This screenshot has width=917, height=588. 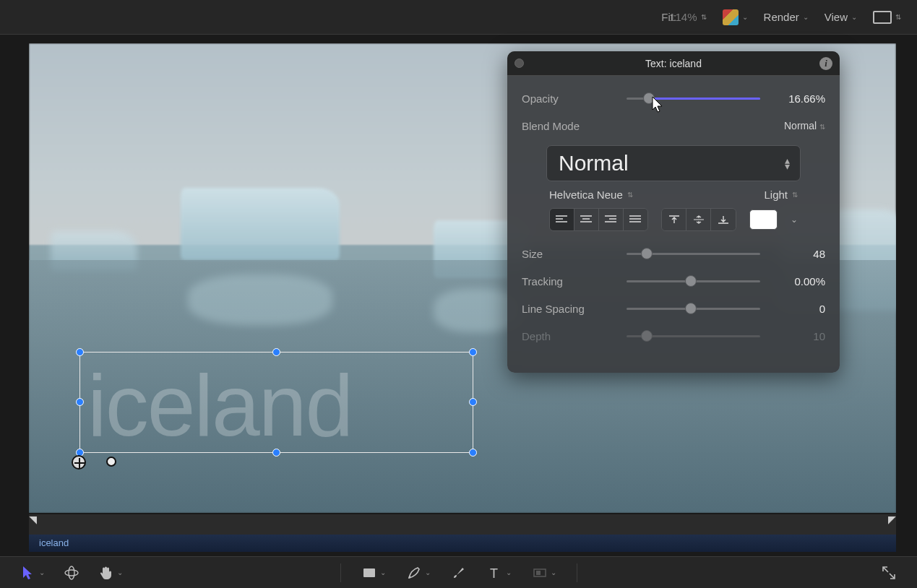 I want to click on aspect-icon, so click(x=882, y=17).